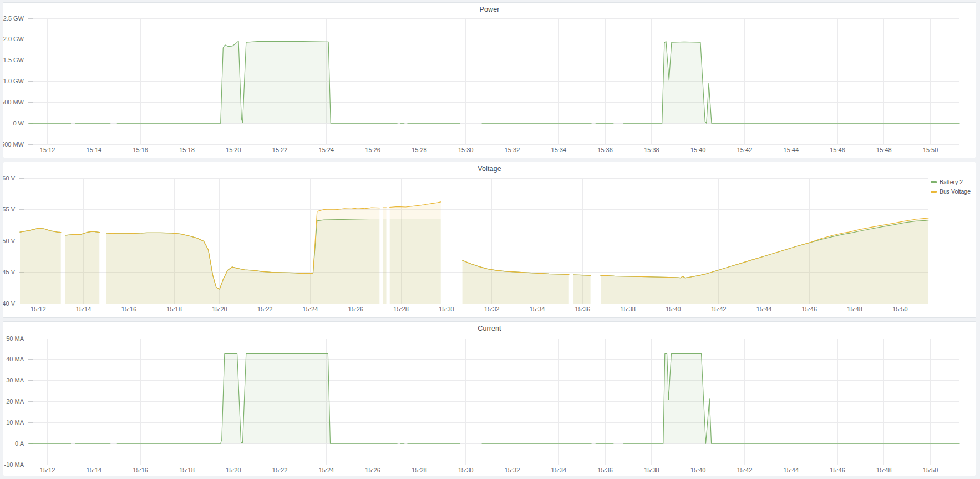 This screenshot has height=479, width=980. What do you see at coordinates (14, 81) in the screenshot?
I see `y-axis-labels: 2.5 GW2.0 GW1.5 GW1.0 GW500 MW0 W-500 MW` at bounding box center [14, 81].